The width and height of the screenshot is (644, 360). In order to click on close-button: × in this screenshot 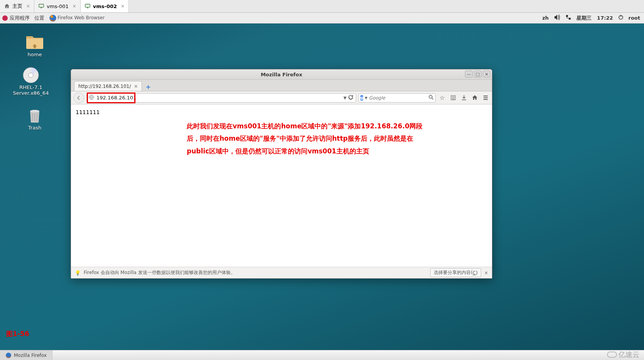, I will do `click(487, 74)`.